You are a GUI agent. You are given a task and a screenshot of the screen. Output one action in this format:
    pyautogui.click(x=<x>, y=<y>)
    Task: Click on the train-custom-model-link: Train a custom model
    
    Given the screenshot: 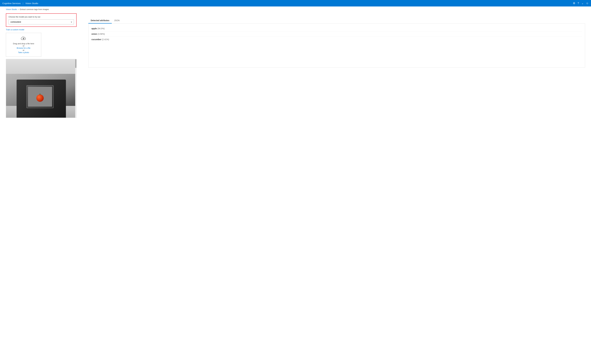 What is the action you would take?
    pyautogui.click(x=44, y=30)
    